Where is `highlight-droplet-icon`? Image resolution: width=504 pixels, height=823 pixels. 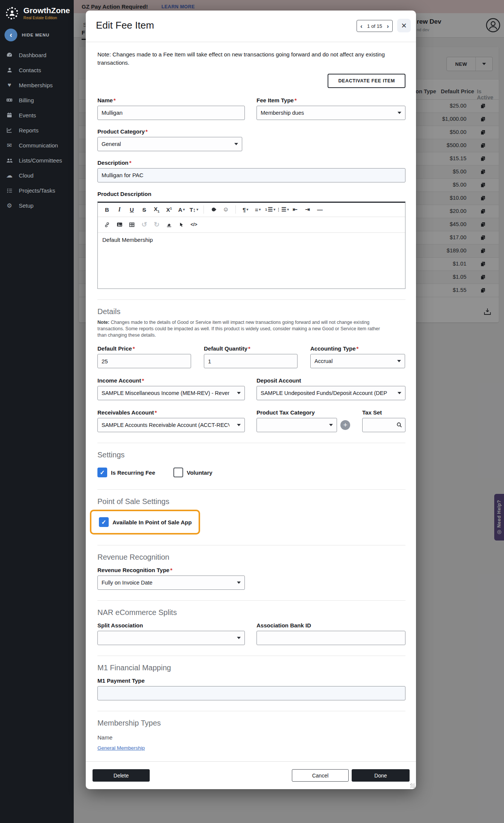 highlight-droplet-icon is located at coordinates (214, 210).